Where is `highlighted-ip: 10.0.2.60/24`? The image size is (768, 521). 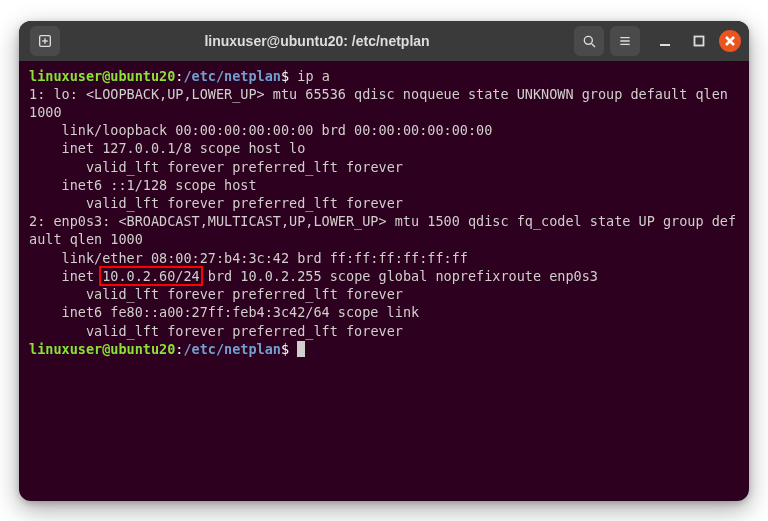
highlighted-ip: 10.0.2.60/24 is located at coordinates (151, 276).